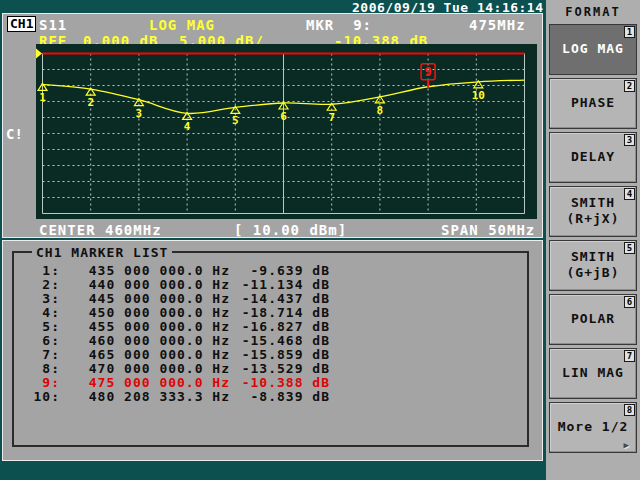  I want to click on trace-marker-number: 6, so click(284, 116).